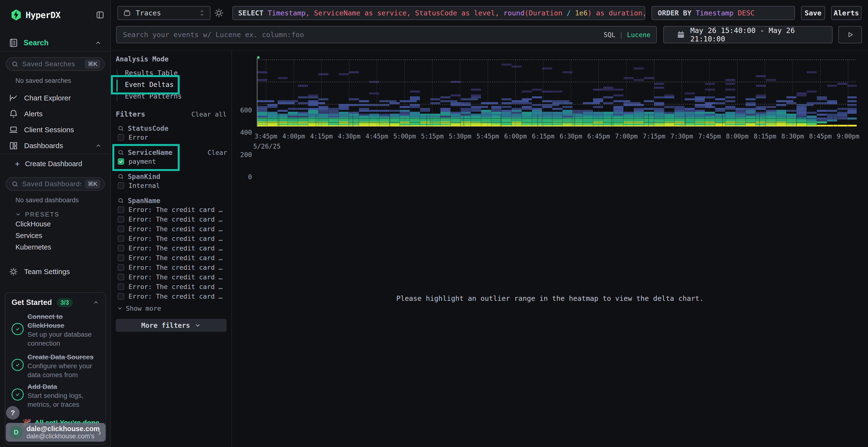  What do you see at coordinates (171, 85) in the screenshot?
I see `analysis-mode-list: Results Table Event Deltas Event Pattern…` at bounding box center [171, 85].